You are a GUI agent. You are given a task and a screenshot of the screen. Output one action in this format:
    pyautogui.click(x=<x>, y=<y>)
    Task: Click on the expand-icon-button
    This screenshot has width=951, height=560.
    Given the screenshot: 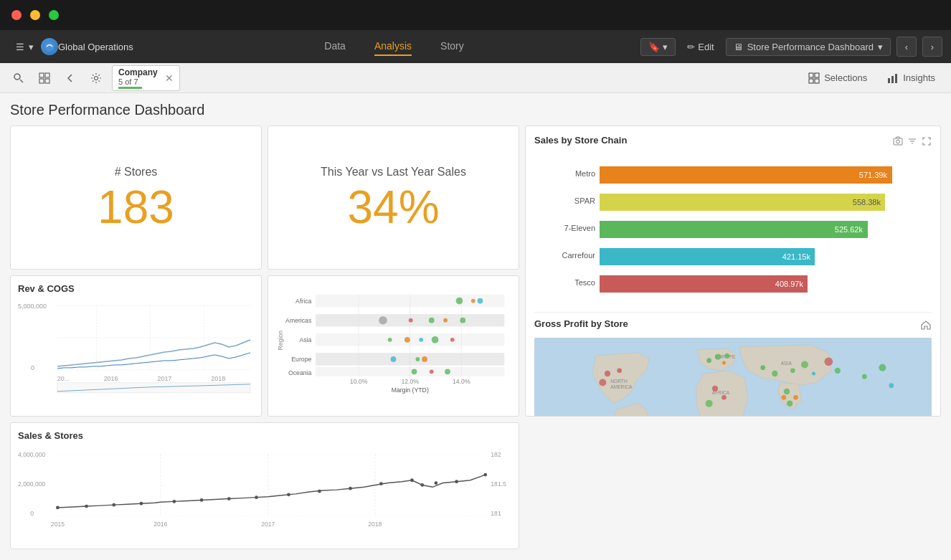 What is the action you would take?
    pyautogui.click(x=927, y=142)
    